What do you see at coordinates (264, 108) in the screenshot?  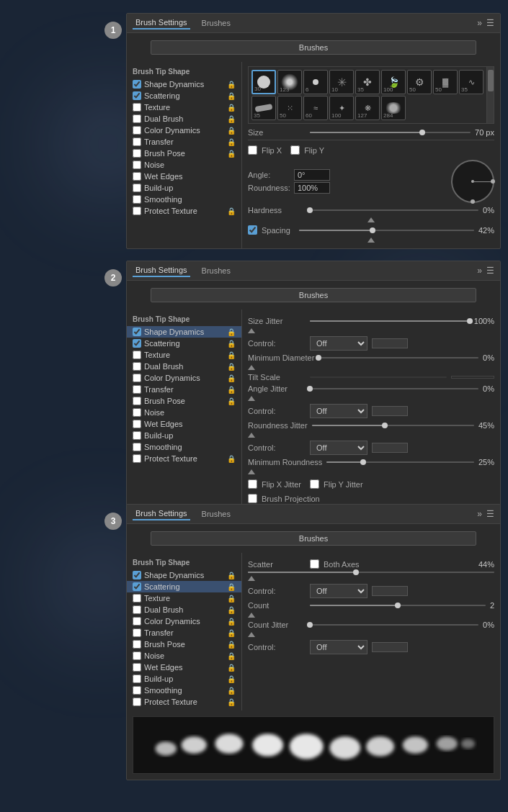 I see `brush-preset-35-3: 35` at bounding box center [264, 108].